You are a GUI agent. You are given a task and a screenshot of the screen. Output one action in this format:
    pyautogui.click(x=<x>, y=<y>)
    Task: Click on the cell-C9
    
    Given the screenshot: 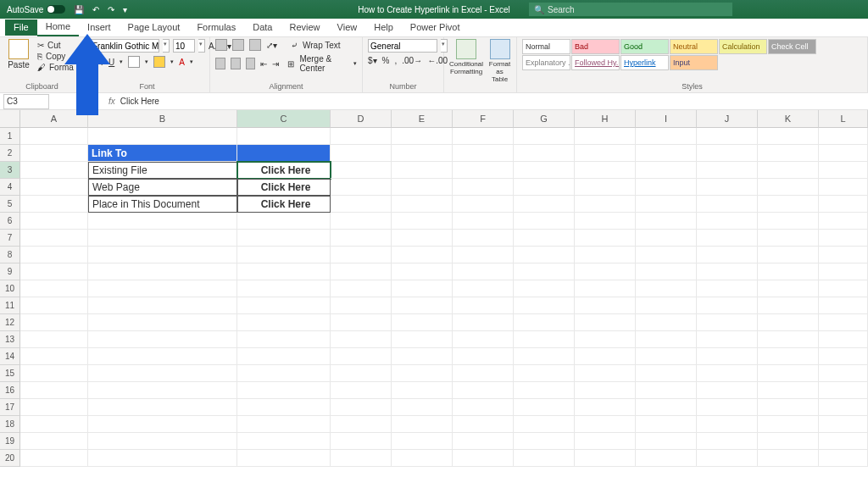 What is the action you would take?
    pyautogui.click(x=284, y=272)
    